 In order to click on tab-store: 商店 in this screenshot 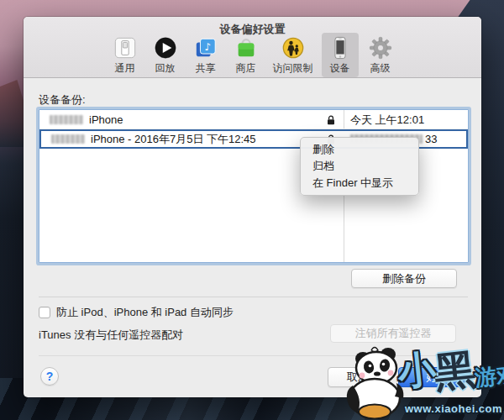, I will do `click(246, 55)`.